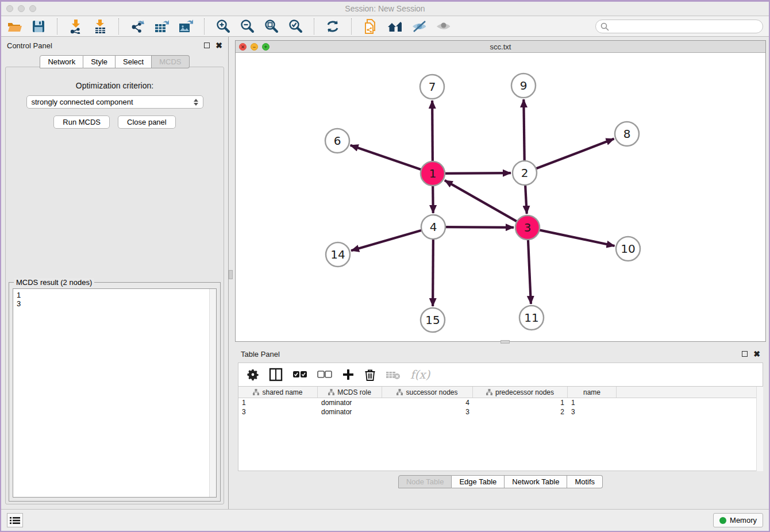 Image resolution: width=770 pixels, height=532 pixels. What do you see at coordinates (82, 122) in the screenshot?
I see `run-mcds-button: Run MCDS` at bounding box center [82, 122].